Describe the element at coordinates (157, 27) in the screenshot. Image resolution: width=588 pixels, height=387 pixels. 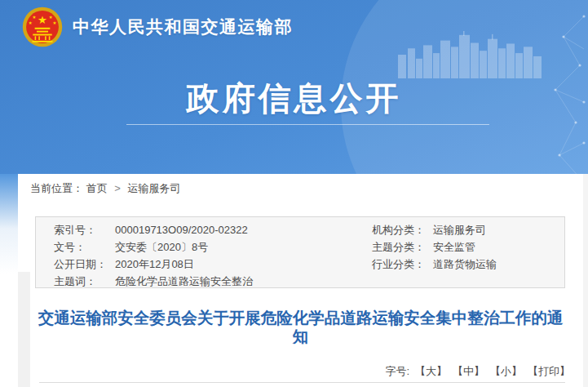
I see `site-brand: ★ ★ ★ ★ ★ 中华人民共和国交通运输部` at that location.